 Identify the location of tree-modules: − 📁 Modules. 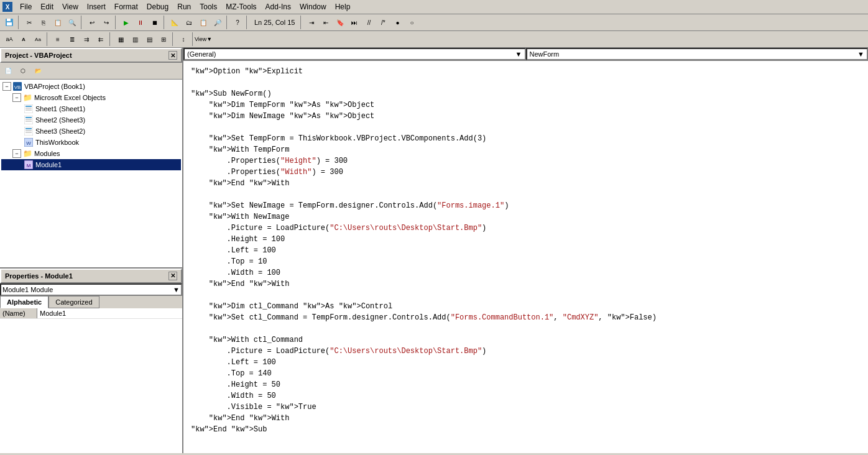
(91, 154).